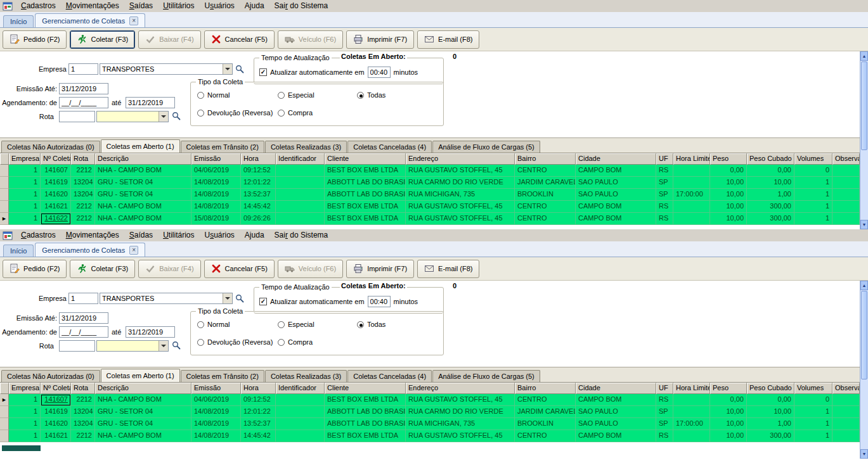 Image resolution: width=868 pixels, height=465 pixels. What do you see at coordinates (771, 424) in the screenshot?
I see `grid-cell-peso-cubado: 1,00` at bounding box center [771, 424].